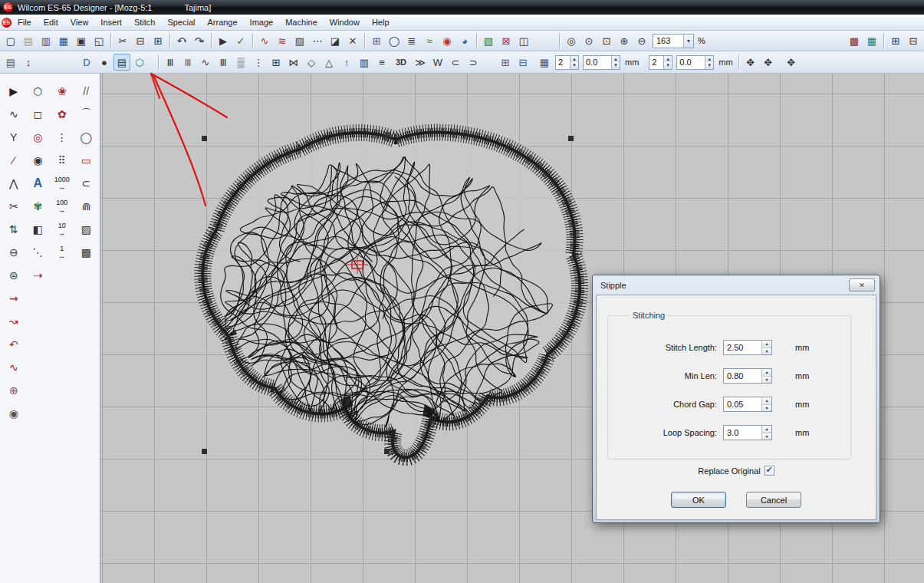  I want to click on chord-gap-spinner: ▴▾, so click(767, 404).